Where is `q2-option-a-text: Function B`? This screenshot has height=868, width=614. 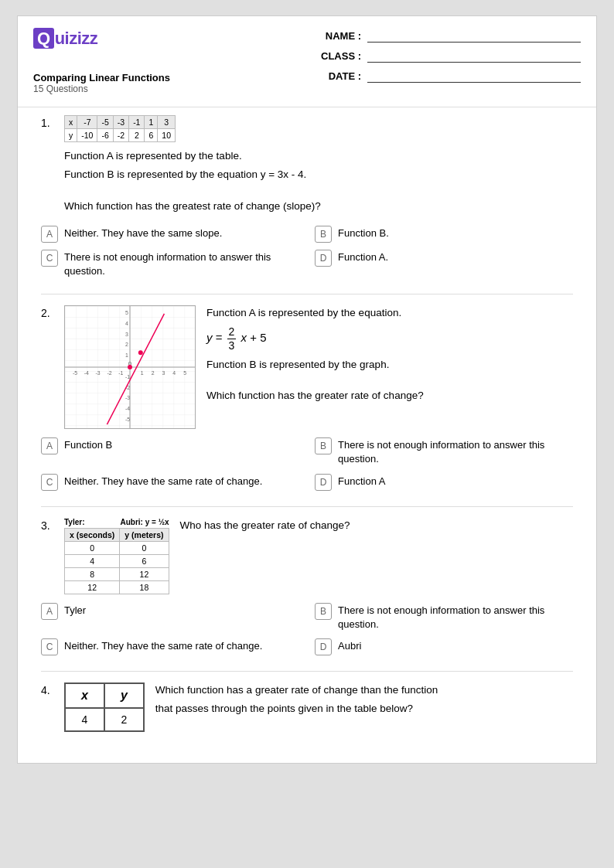
q2-option-a-text: Function B is located at coordinates (88, 444).